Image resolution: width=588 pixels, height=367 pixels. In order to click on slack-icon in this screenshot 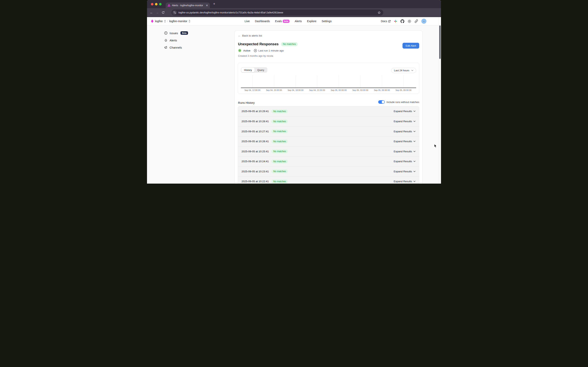, I will do `click(396, 21)`.